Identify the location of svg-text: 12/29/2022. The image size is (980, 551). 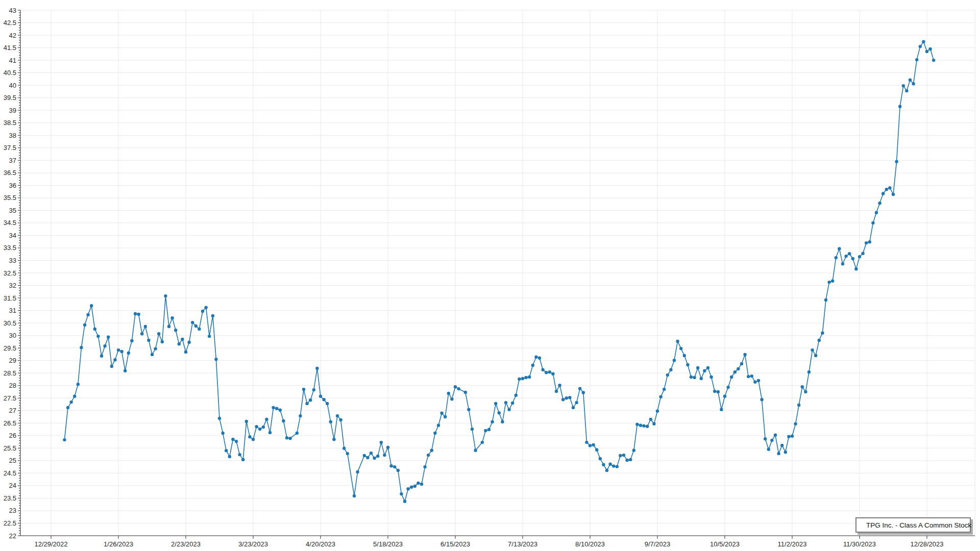
(51, 544).